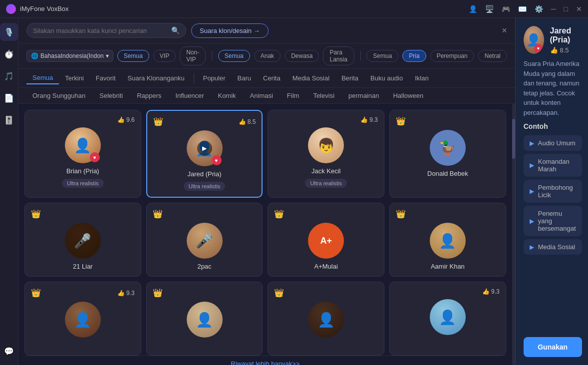 This screenshot has height=365, width=588. What do you see at coordinates (204, 267) in the screenshot?
I see `name-2pac: 2pac` at bounding box center [204, 267].